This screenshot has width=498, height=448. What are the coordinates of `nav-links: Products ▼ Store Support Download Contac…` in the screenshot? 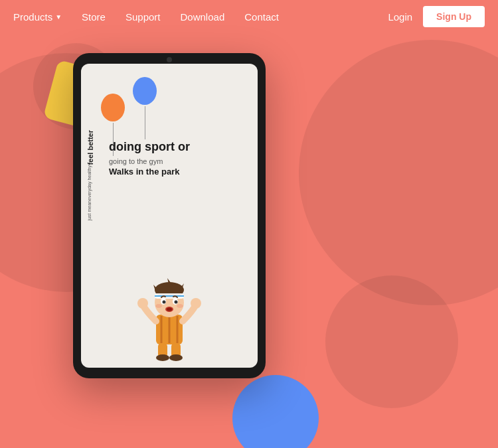 It's located at (201, 17).